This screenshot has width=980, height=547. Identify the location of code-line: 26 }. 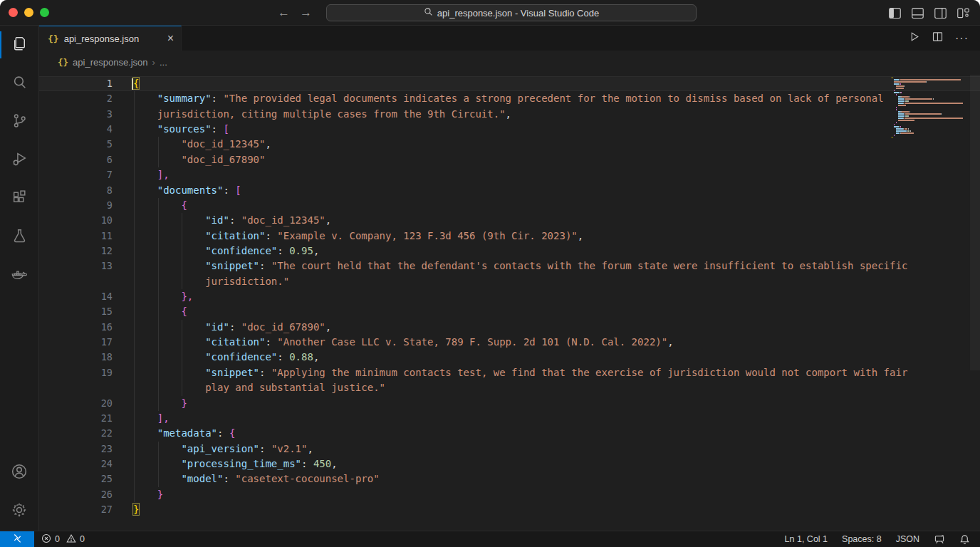
(510, 494).